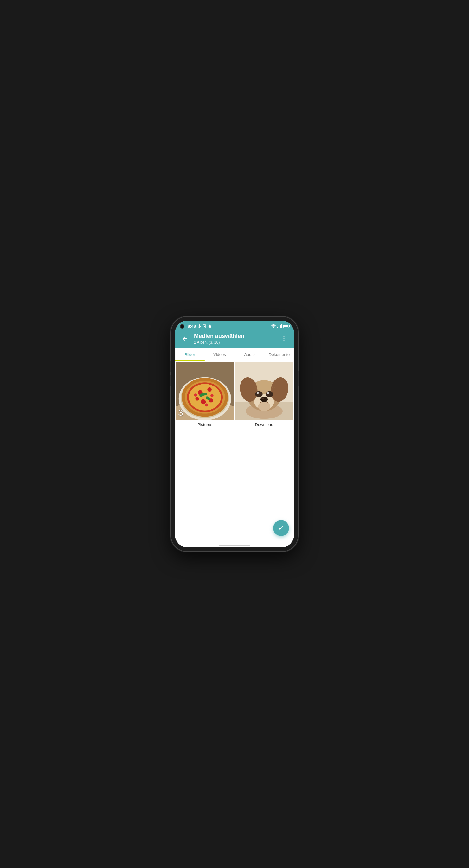 The height and width of the screenshot is (868, 469). Describe the element at coordinates (235, 342) in the screenshot. I see `app-bar-subtitle: 2 Alben, (1, 7)` at that location.